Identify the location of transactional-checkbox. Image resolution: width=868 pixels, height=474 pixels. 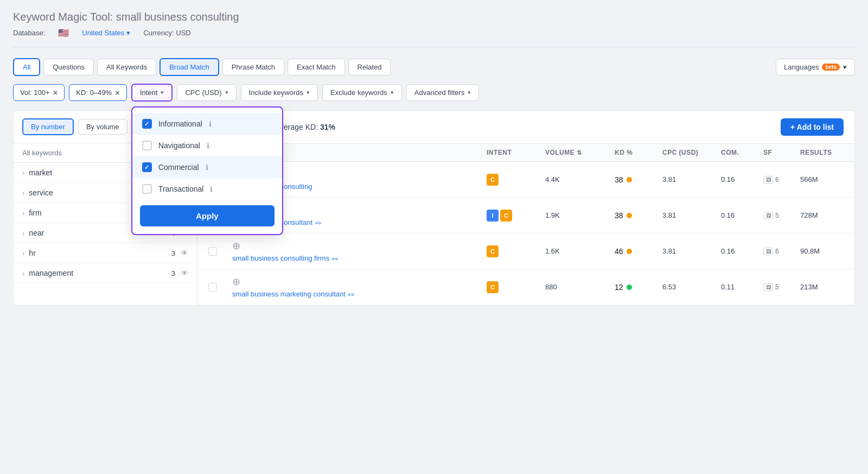
(147, 189).